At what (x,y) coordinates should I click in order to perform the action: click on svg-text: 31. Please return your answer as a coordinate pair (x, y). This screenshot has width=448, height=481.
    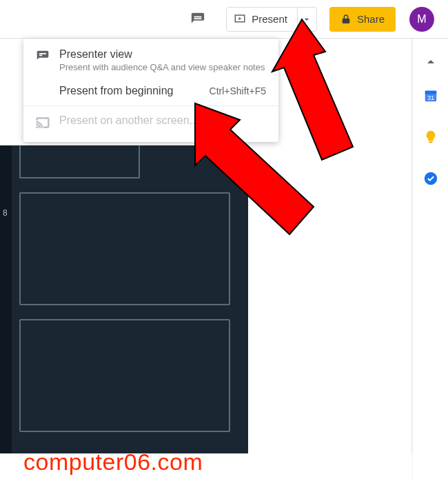
    Looking at the image, I should click on (430, 98).